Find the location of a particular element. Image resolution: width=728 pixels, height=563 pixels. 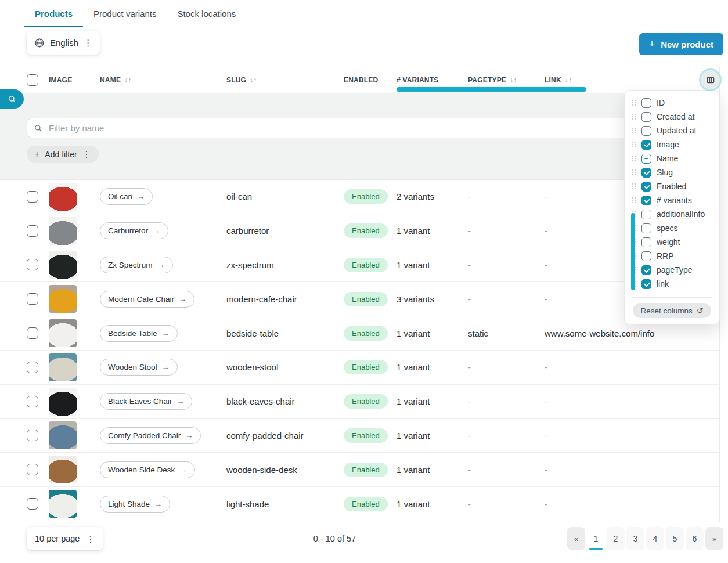

column-header: IMAGE ↓↑ is located at coordinates (74, 80).